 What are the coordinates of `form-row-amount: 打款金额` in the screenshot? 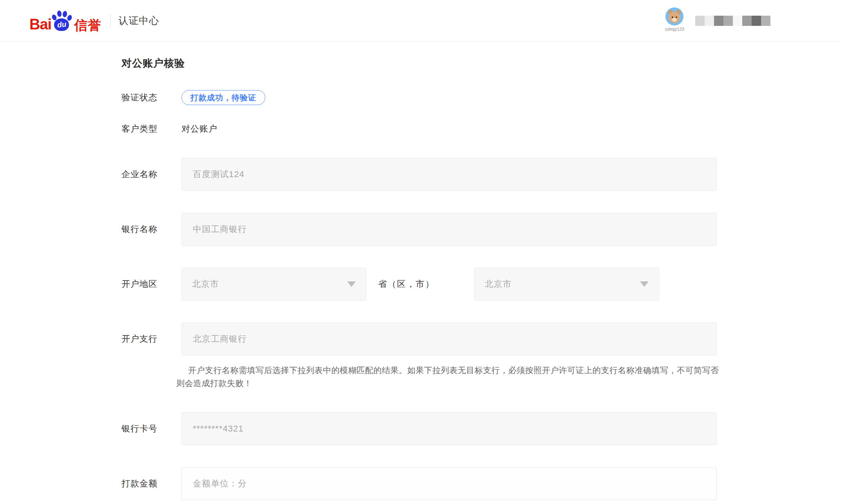 It's located at (481, 484).